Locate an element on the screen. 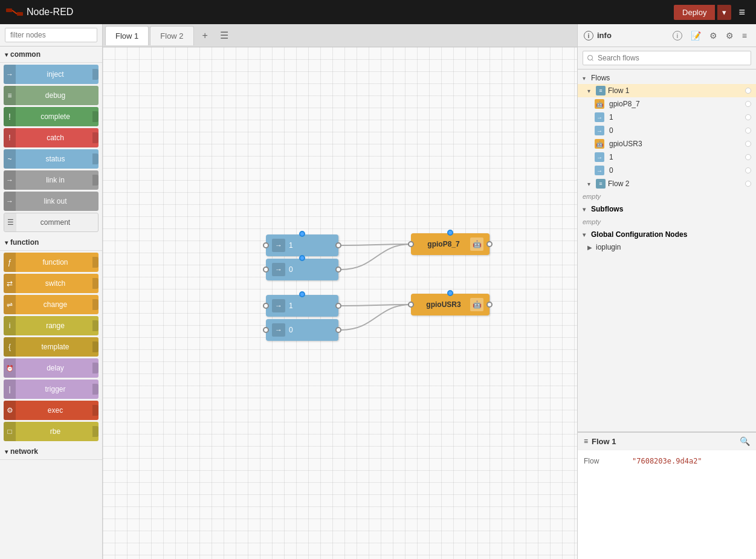  comment-icon: ☰ is located at coordinates (10, 222).